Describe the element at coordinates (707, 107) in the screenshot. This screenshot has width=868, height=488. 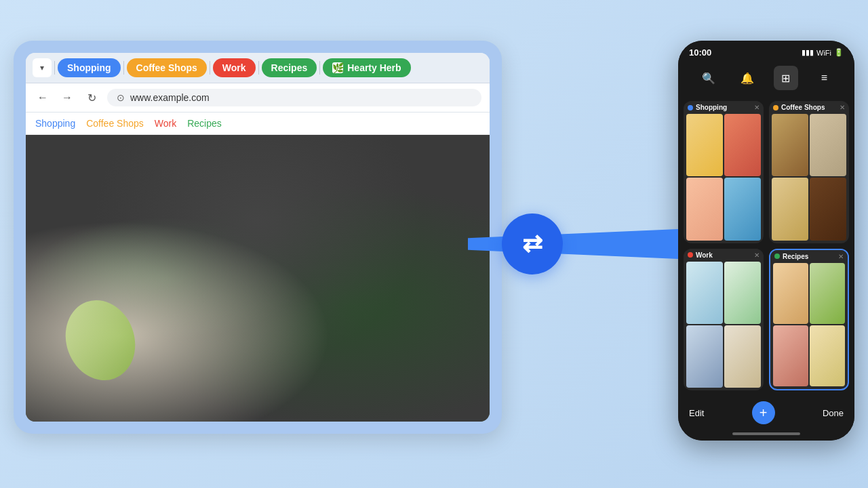
I see `phone-group-shopping-title: Shopping` at that location.